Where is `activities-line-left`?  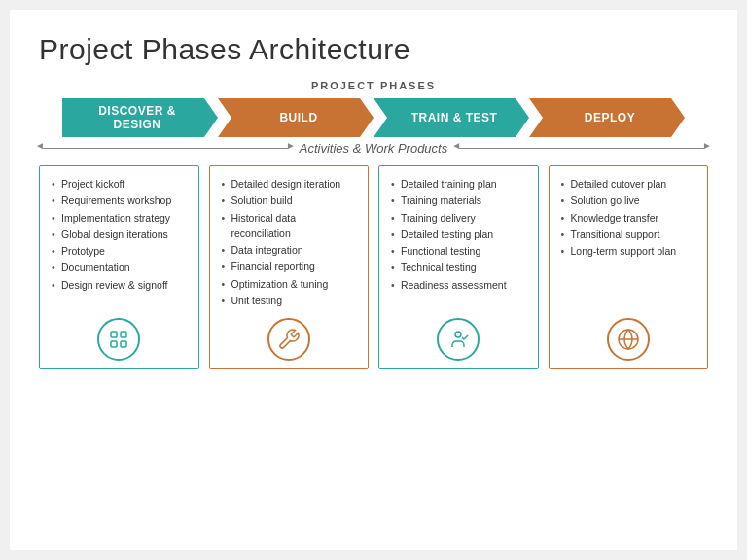 activities-line-left is located at coordinates (165, 148).